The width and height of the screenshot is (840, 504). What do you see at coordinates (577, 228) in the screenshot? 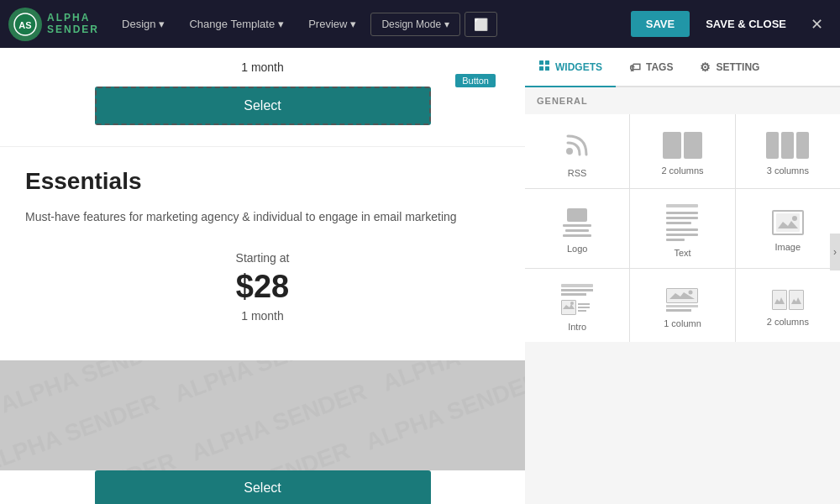
I see `widget-logo: Logo` at bounding box center [577, 228].